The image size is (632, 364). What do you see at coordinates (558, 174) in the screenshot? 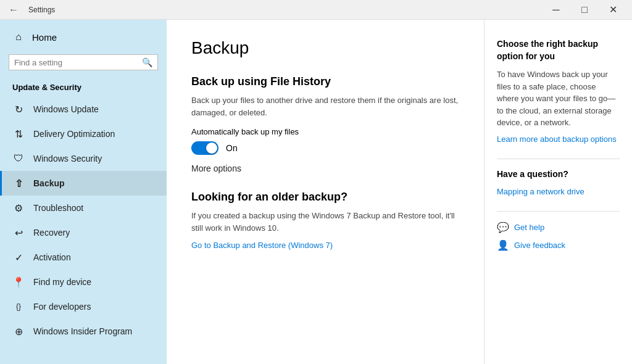
I see `qa-title: Have a question?` at bounding box center [558, 174].